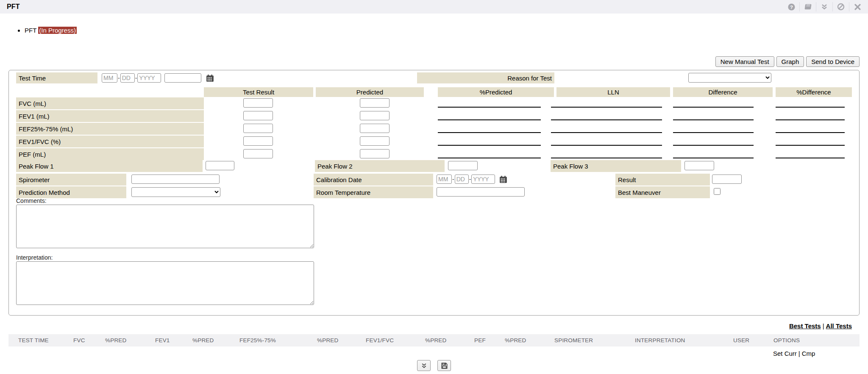 The width and height of the screenshot is (868, 374). I want to click on help-icon: ?, so click(791, 7).